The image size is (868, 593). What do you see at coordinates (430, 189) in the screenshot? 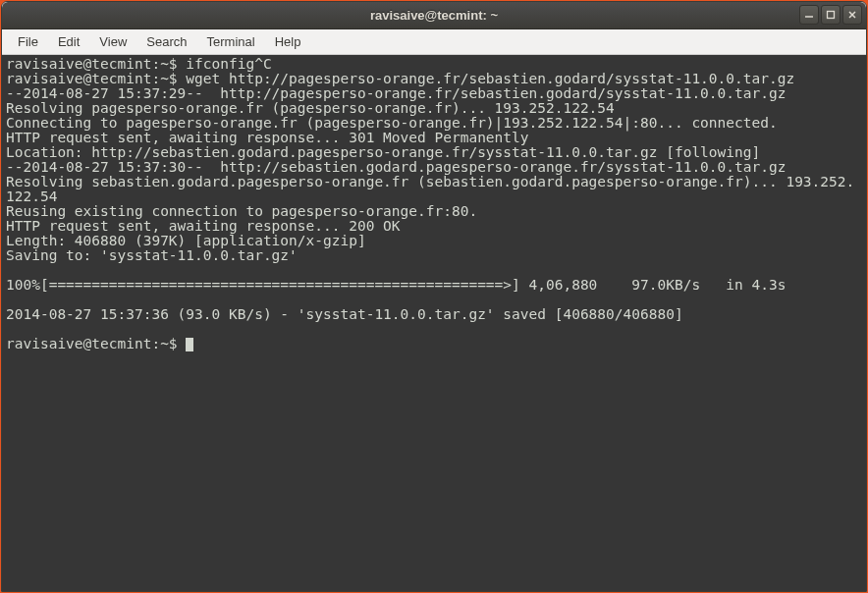
I see `terminal-line: Resolving sebastien.godard.pagesperso-or…` at bounding box center [430, 189].